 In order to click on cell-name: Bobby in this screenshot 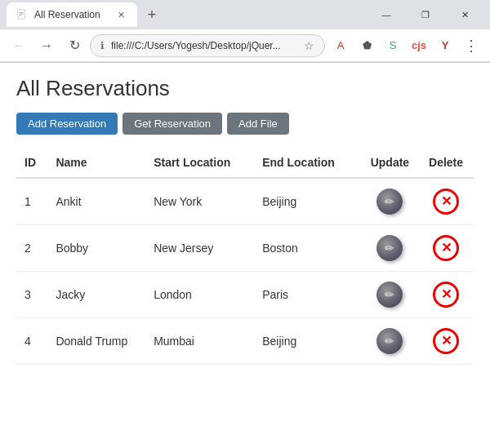, I will do `click(96, 248)`.